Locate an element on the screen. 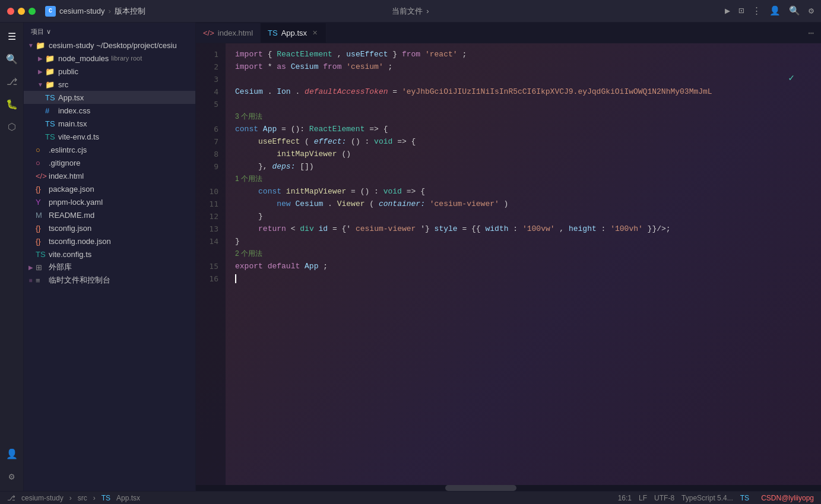 The height and width of the screenshot is (504, 821). status-line-ending: LF is located at coordinates (643, 498).